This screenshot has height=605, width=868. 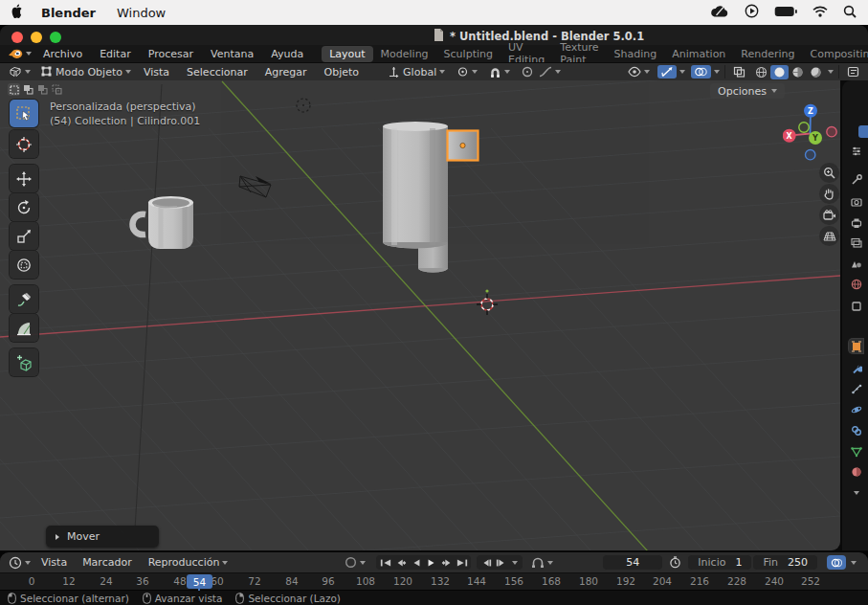 I want to click on timeline-menu-vista: Vista, so click(x=54, y=563).